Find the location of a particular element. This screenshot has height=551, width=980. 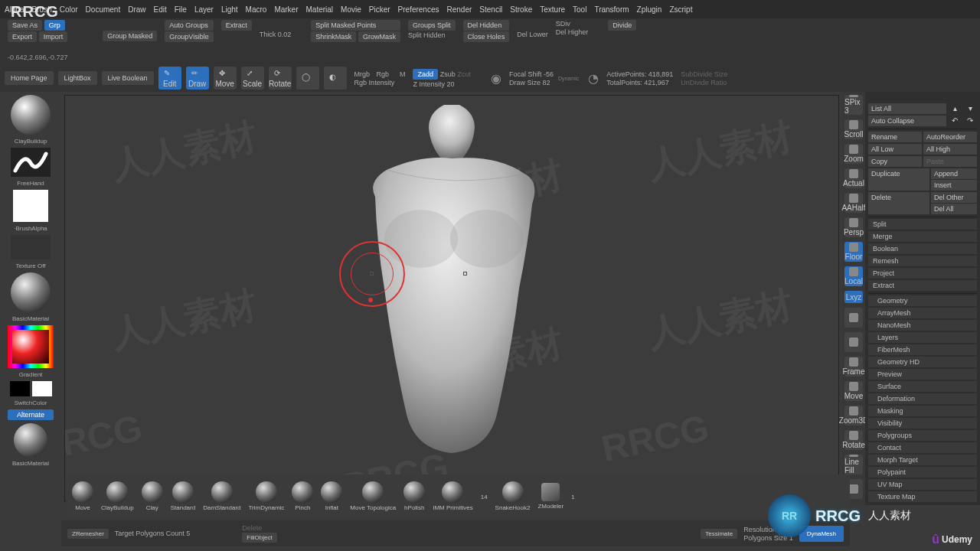

alpha-thumbnail is located at coordinates (31, 206).